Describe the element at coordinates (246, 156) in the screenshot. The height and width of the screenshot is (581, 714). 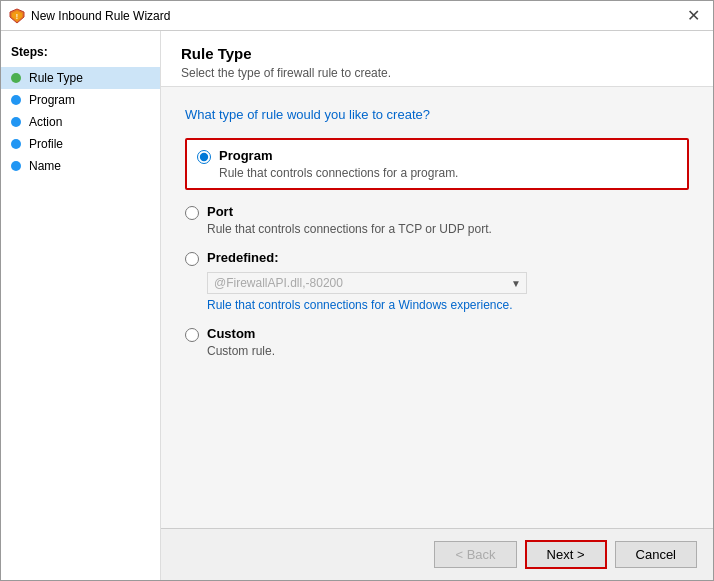
I see `label-program: Program` at that location.